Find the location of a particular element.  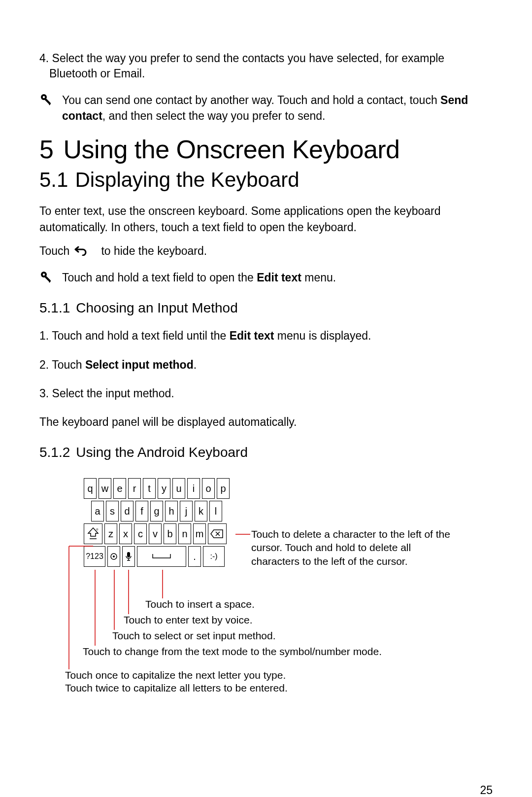

key-o: o is located at coordinates (208, 488).